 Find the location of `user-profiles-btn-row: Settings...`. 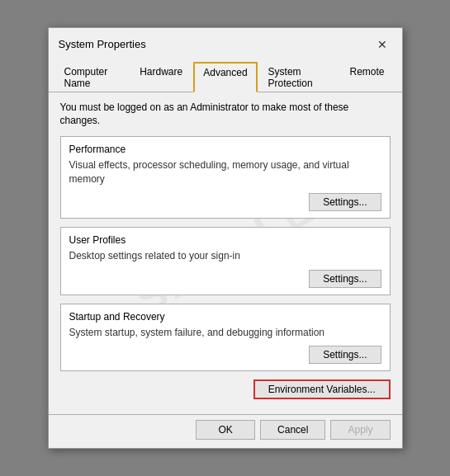

user-profiles-btn-row: Settings... is located at coordinates (225, 279).